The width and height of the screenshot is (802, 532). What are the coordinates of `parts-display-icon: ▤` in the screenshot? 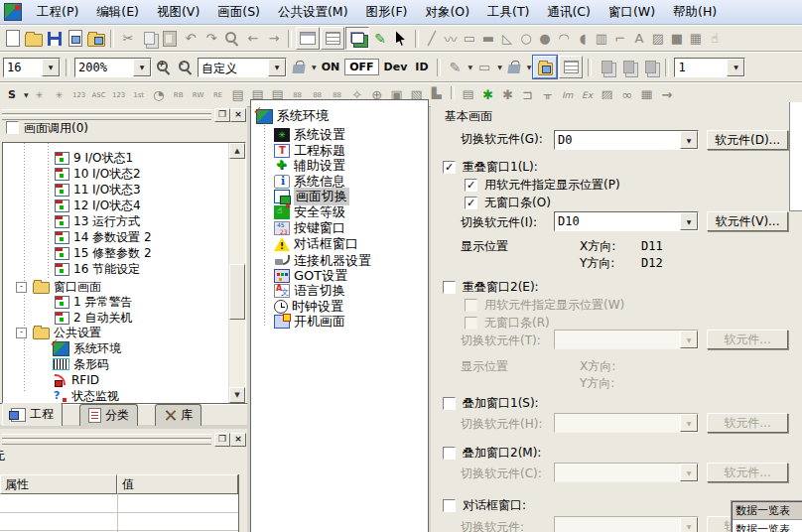 It's located at (238, 95).